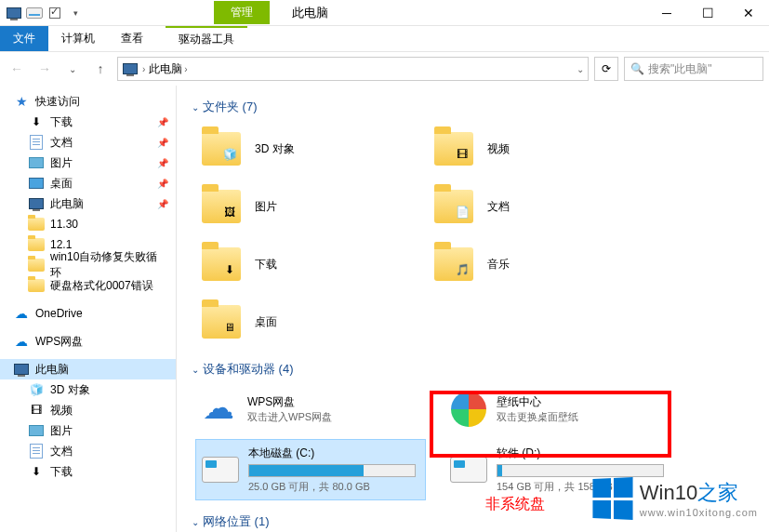 The image size is (769, 532). I want to click on video-icon: 🎞, so click(462, 154).